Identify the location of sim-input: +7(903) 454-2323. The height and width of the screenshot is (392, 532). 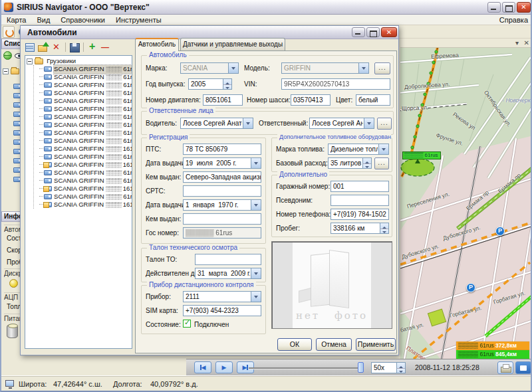
(222, 311).